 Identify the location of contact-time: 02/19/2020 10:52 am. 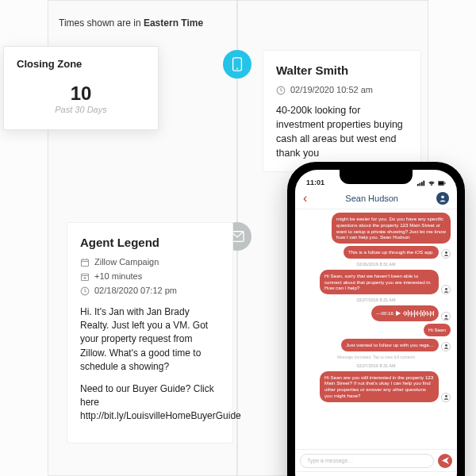
(332, 90).